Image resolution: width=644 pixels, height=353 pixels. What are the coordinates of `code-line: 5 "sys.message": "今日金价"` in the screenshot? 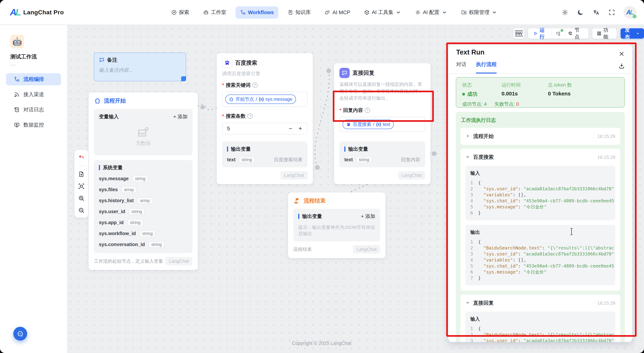 It's located at (543, 207).